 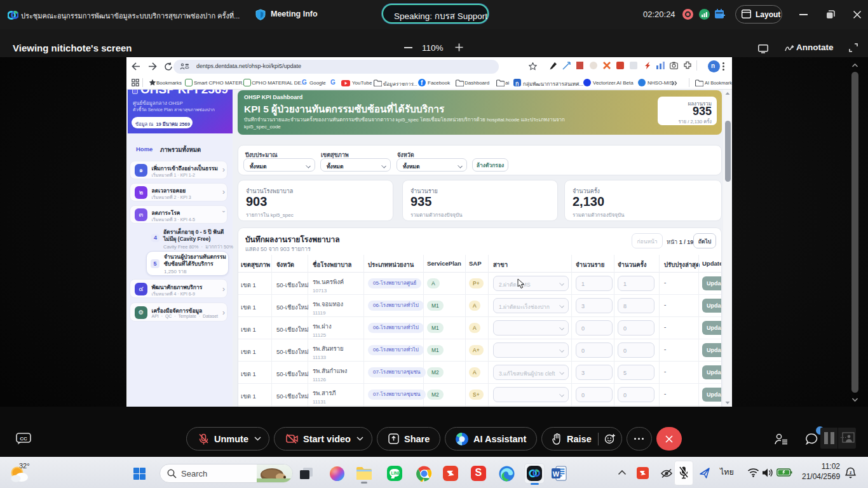 What do you see at coordinates (851, 473) in the screenshot?
I see `svg-text: z` at bounding box center [851, 473].